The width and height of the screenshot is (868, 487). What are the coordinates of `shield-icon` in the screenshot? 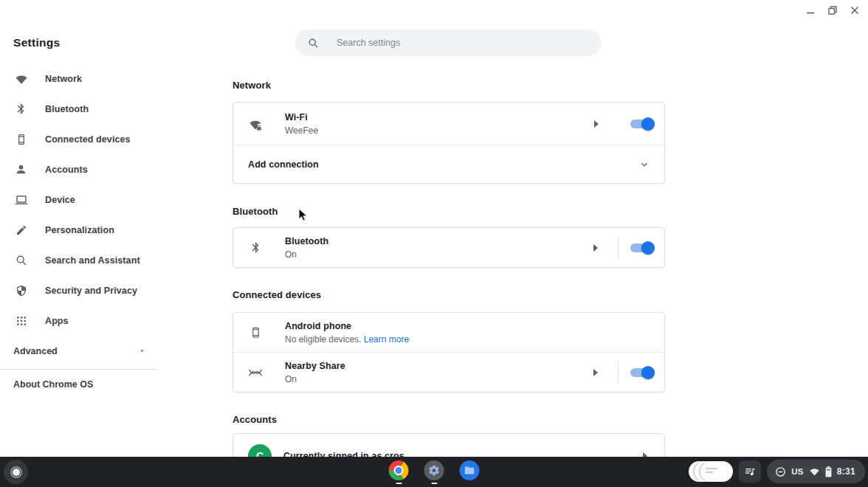 It's located at (21, 291).